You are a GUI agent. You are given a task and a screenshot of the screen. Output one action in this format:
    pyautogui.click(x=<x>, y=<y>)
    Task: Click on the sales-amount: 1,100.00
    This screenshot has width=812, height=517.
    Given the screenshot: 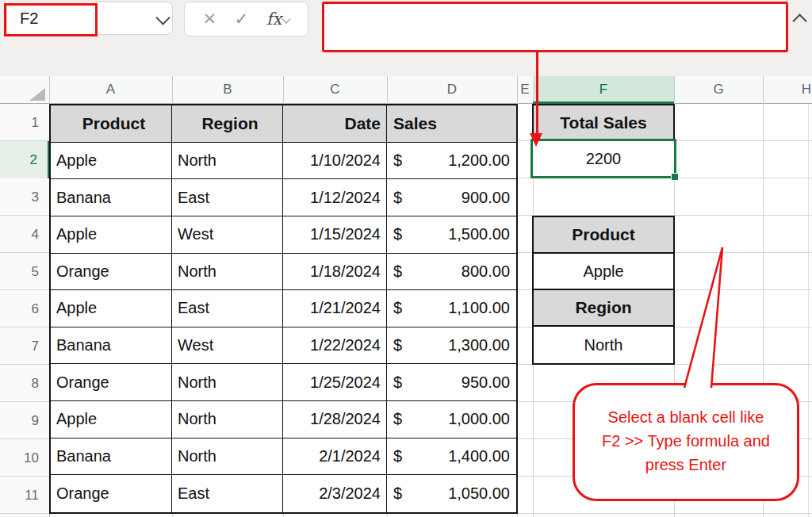 What is the action you would take?
    pyautogui.click(x=479, y=308)
    